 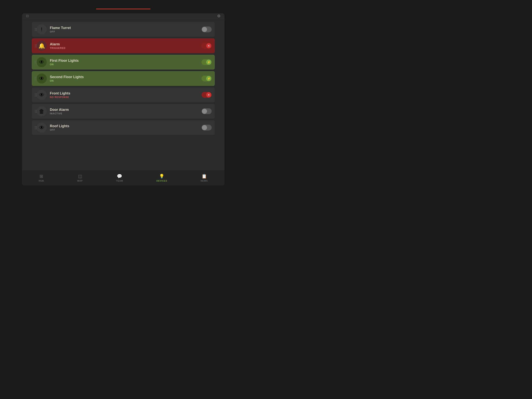 What do you see at coordinates (36, 95) in the screenshot?
I see `drag-handle-front-lights` at bounding box center [36, 95].